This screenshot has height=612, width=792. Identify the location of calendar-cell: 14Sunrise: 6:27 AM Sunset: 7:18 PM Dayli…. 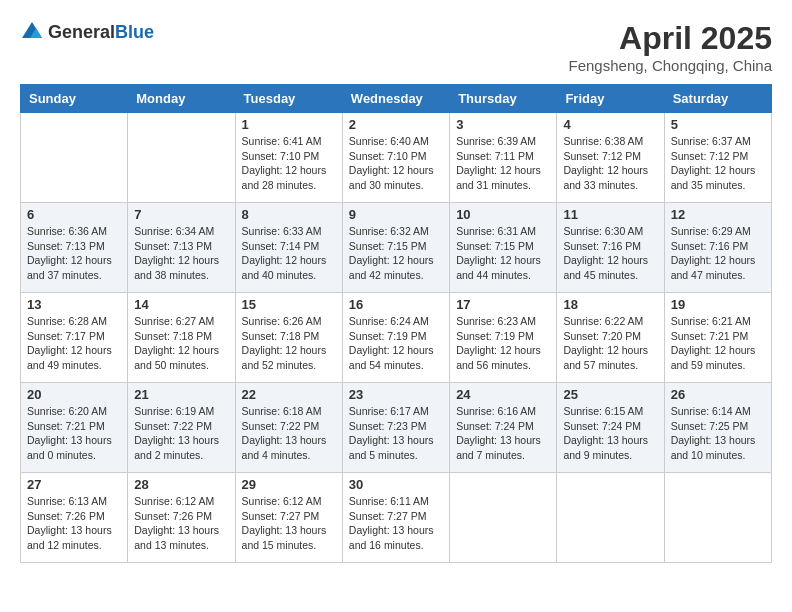
(182, 338).